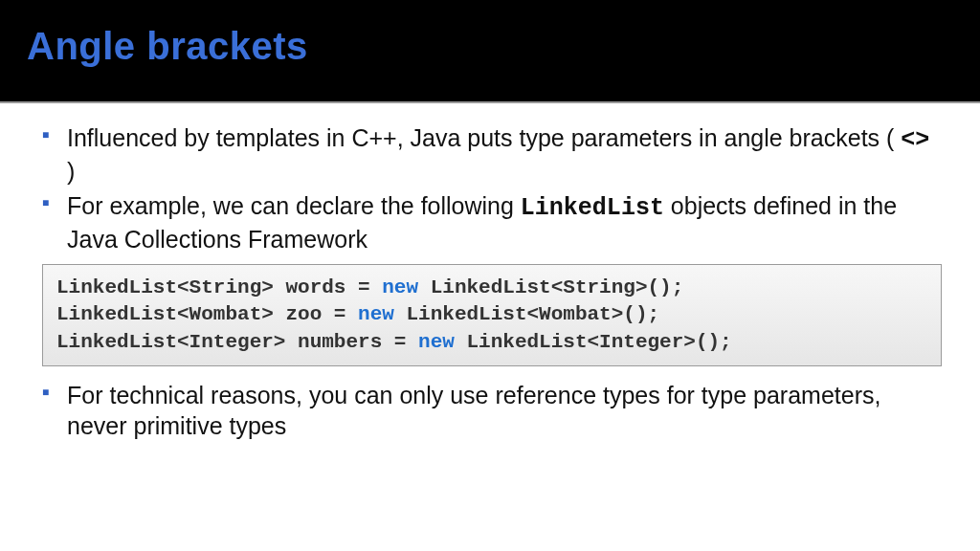  Describe the element at coordinates (592, 209) in the screenshot. I see `inline-code: LinkedList` at that location.